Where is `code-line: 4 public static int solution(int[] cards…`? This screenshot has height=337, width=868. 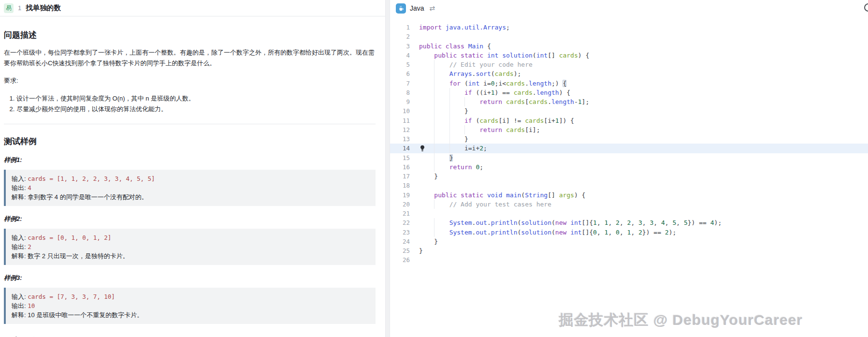
code-line: 4 public static int solution(int[] cards… is located at coordinates (629, 55).